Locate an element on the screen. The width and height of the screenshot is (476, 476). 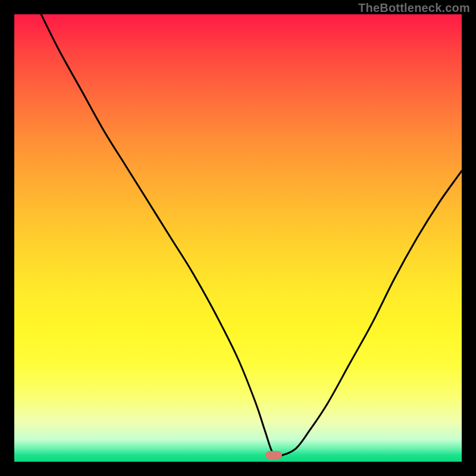
minimum-marker is located at coordinates (274, 455).